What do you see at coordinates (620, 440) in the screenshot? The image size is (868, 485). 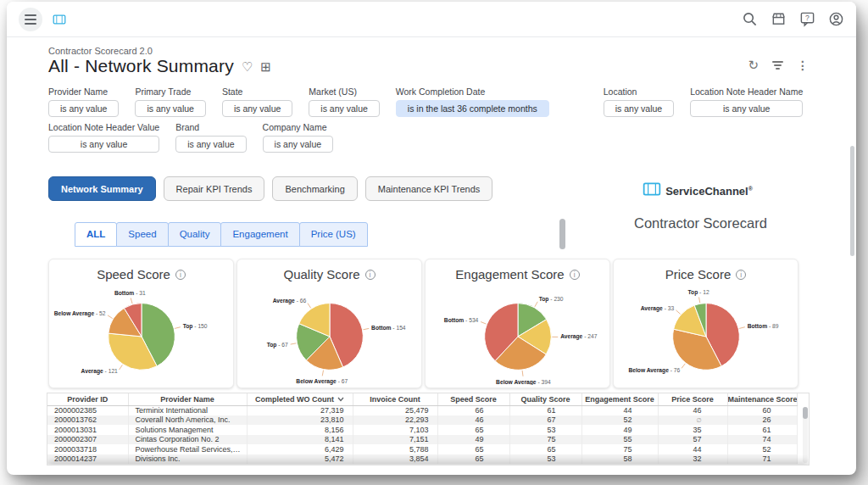 I see `cell-engagement-score: 55` at bounding box center [620, 440].